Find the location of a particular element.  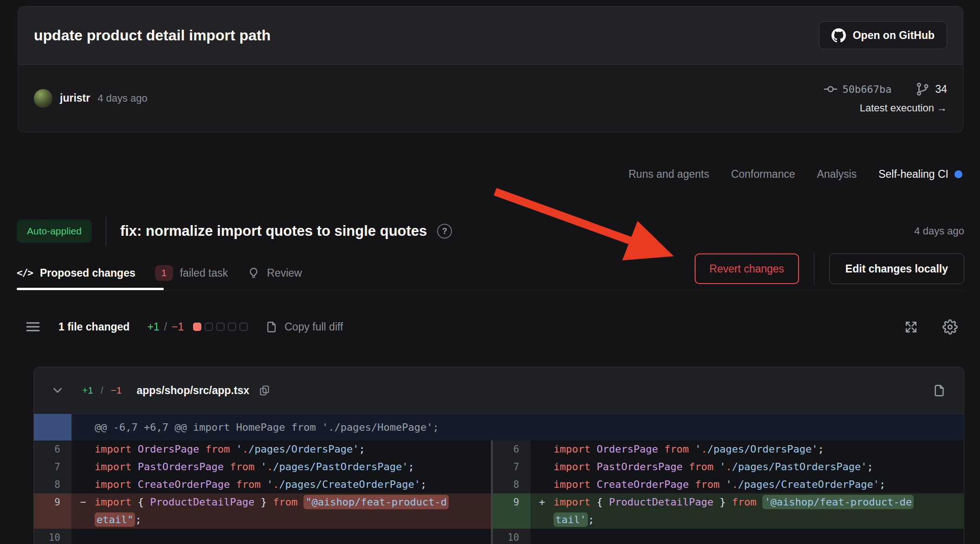

copy-file-diff-icon is located at coordinates (939, 391).